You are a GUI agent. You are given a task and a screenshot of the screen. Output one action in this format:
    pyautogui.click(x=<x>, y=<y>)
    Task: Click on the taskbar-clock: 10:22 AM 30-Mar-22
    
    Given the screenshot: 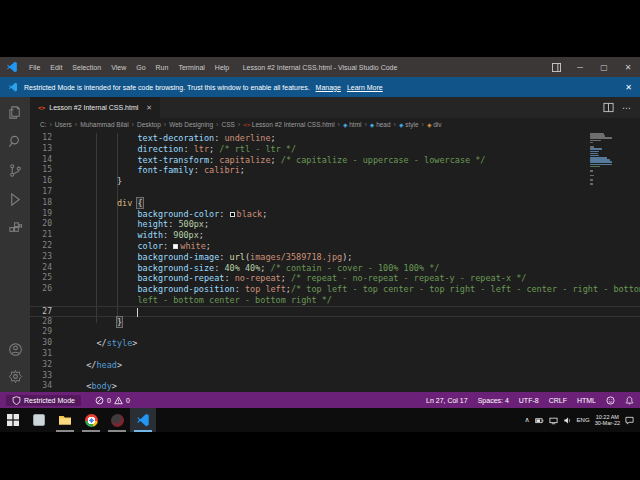 What is the action you would take?
    pyautogui.click(x=608, y=420)
    